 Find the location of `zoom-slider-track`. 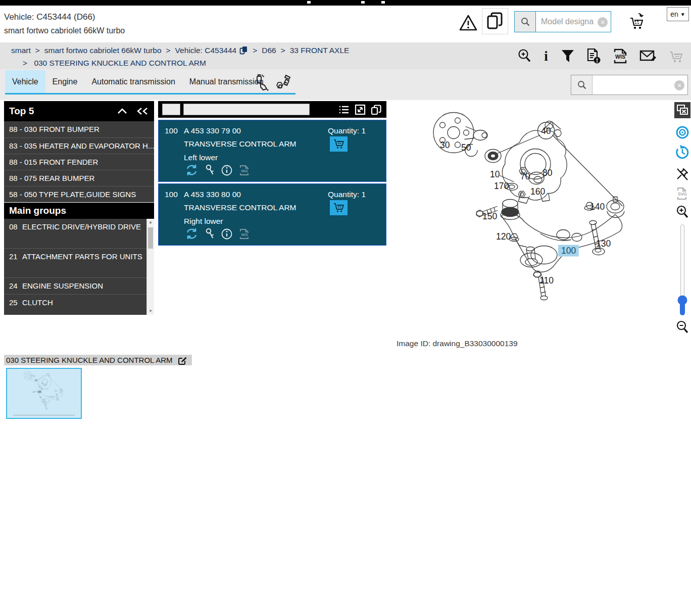

zoom-slider-track is located at coordinates (682, 263).